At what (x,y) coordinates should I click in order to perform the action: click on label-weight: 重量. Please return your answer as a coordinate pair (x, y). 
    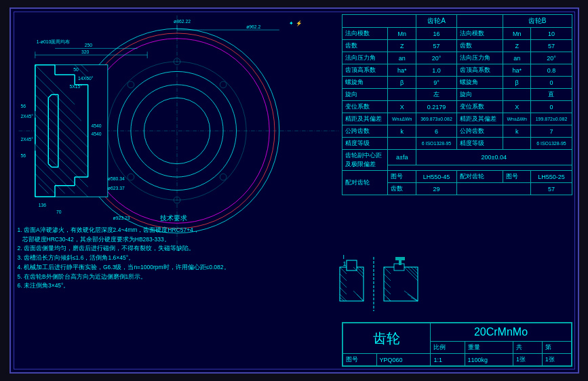
    Looking at the image, I should click on (489, 348).